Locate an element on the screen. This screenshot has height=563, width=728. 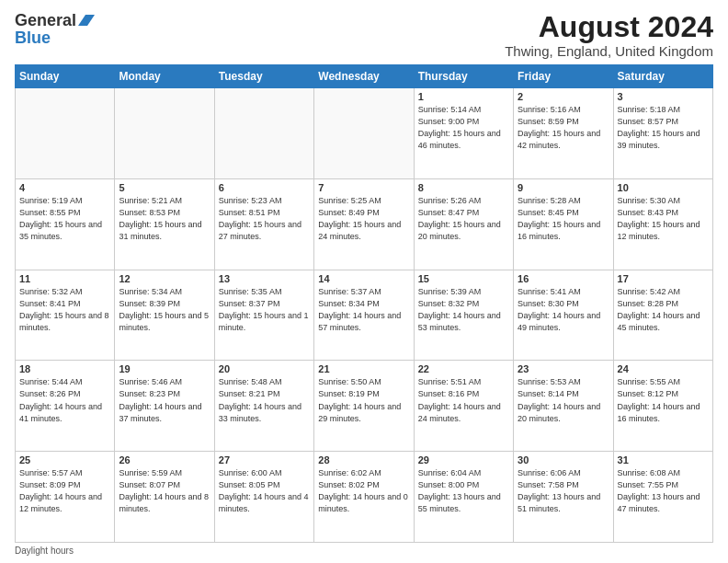
logo-blue-text: Blue is located at coordinates (33, 39).